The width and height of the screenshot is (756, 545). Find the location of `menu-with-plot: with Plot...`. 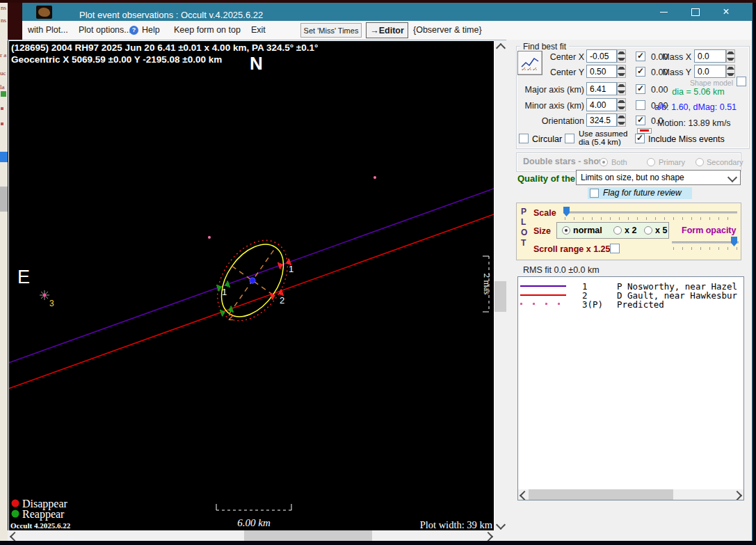

menu-with-plot: with Plot... is located at coordinates (48, 30).